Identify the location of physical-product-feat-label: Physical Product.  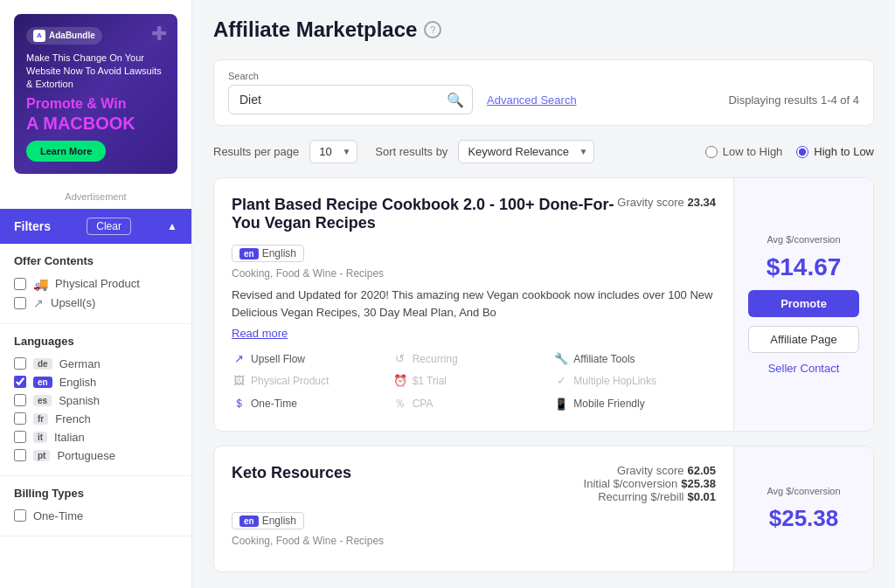
(290, 381).